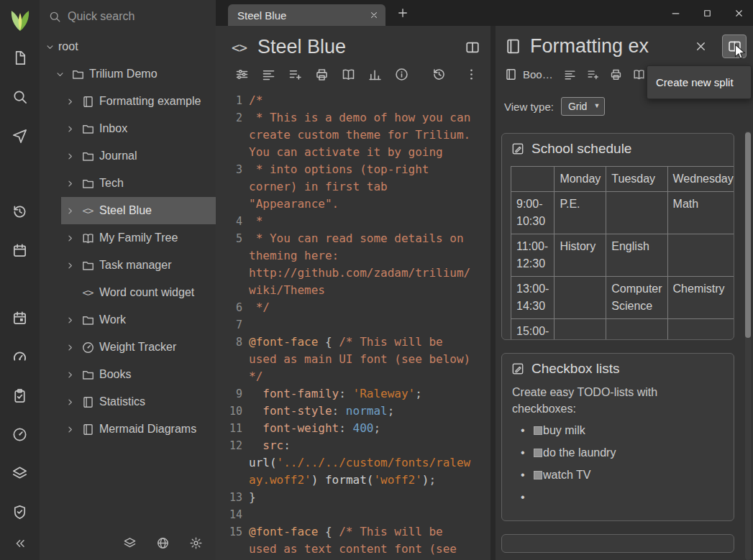 This screenshot has width=753, height=560. Describe the element at coordinates (129, 543) in the screenshot. I see `note-layers-icon` at that location.